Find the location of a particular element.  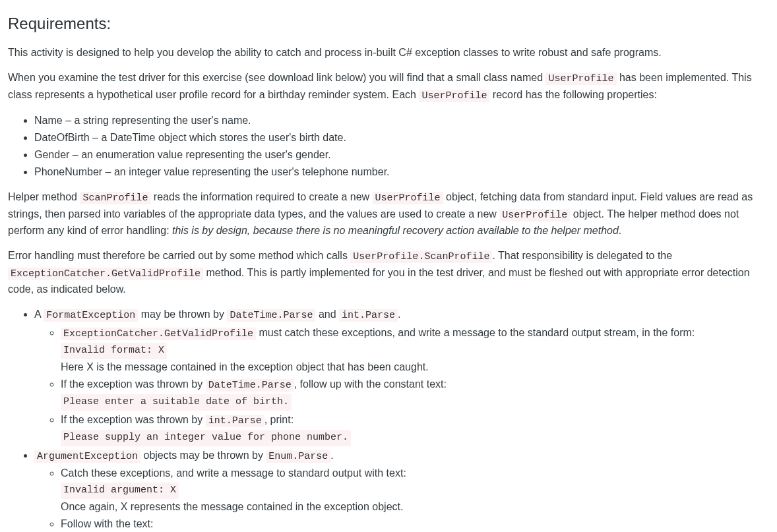

code-output: Please enter a suitable date of birth. is located at coordinates (176, 402).